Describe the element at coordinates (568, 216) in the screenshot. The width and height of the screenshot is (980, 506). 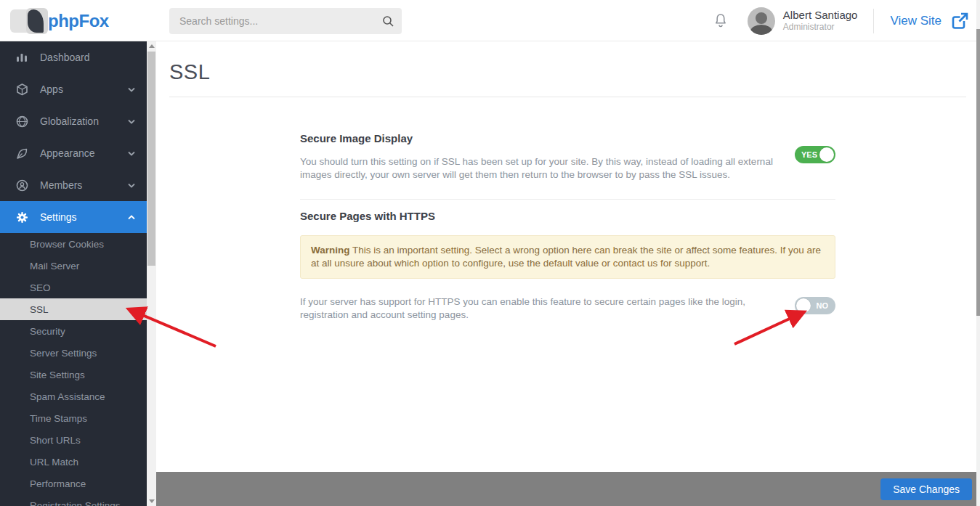
I see `section-heading: Secure Pages with HTTPS` at that location.